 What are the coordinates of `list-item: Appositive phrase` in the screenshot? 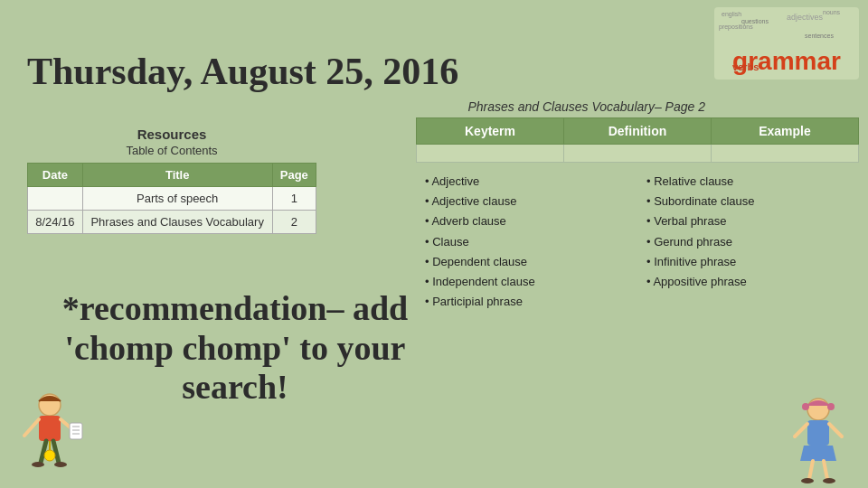 It's located at (752, 282).